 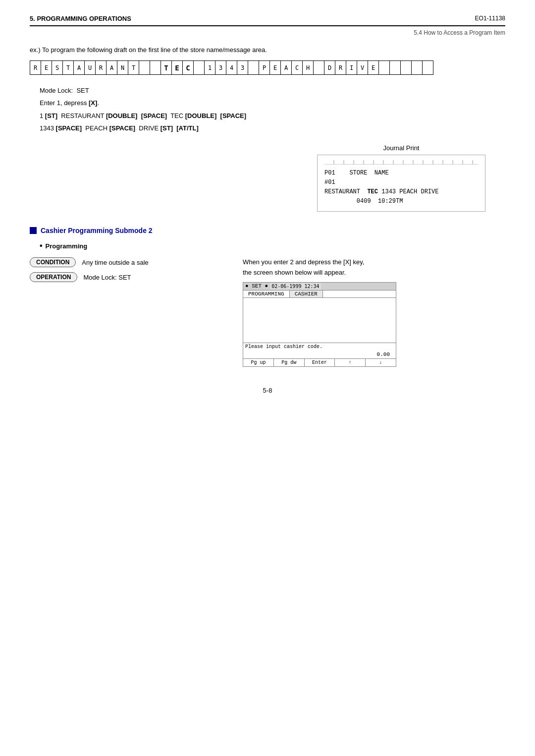 What do you see at coordinates (54, 277) in the screenshot?
I see `operation-badge: OPERATION` at bounding box center [54, 277].